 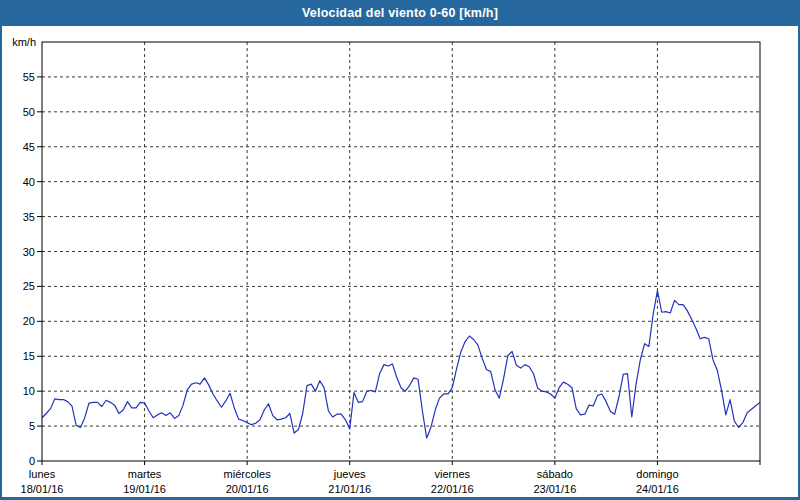 I want to click on y-tick-label: 25, so click(x=29, y=286).